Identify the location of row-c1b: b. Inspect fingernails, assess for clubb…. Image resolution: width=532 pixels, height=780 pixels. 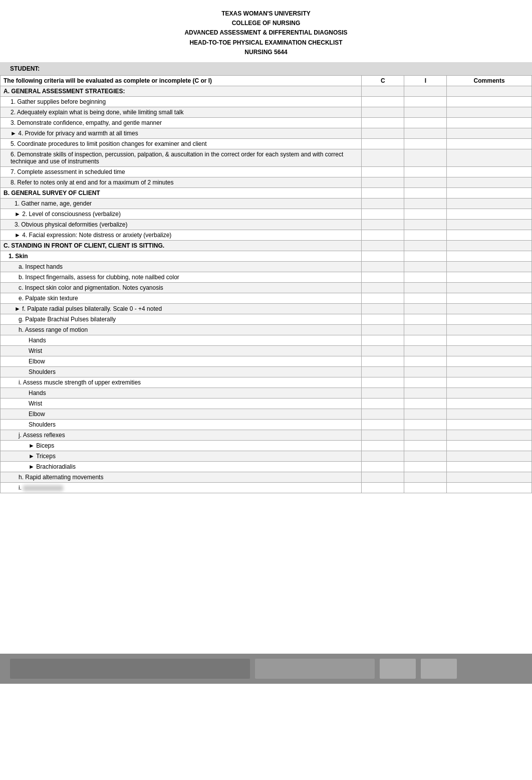
(267, 277).